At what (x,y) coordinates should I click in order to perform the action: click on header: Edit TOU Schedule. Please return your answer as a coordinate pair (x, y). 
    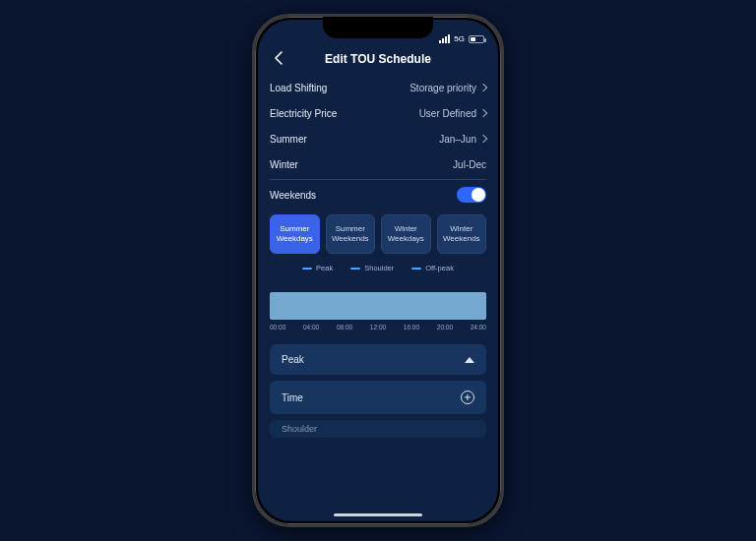
    Looking at the image, I should click on (378, 59).